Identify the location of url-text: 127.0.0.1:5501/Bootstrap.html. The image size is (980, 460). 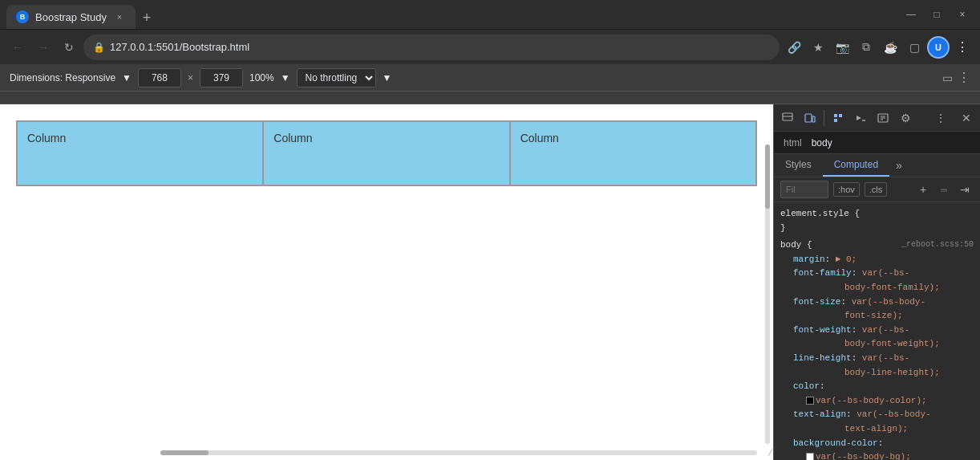
(180, 47).